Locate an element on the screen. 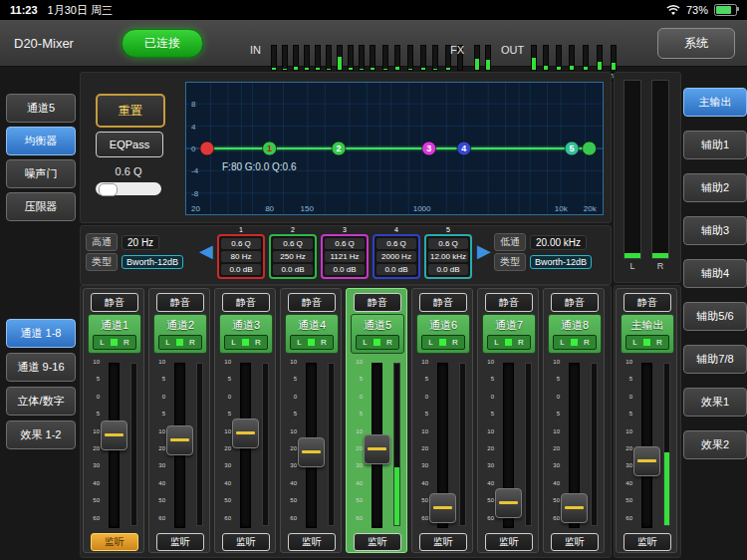 The image size is (747, 560). proc-tab-2: 均衡器 is located at coordinates (41, 141).